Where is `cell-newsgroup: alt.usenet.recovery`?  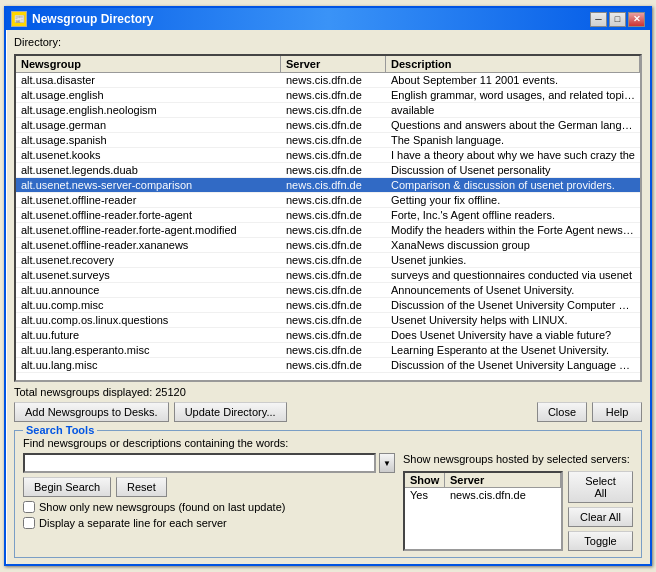
cell-newsgroup: alt.usenet.recovery is located at coordinates (148, 260).